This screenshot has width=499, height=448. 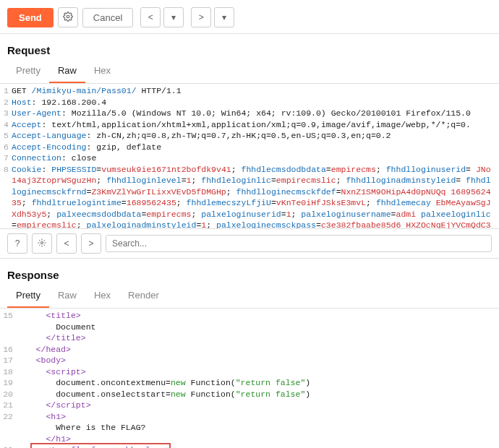 What do you see at coordinates (143, 296) in the screenshot?
I see `tab-resp-render: Render` at bounding box center [143, 296].